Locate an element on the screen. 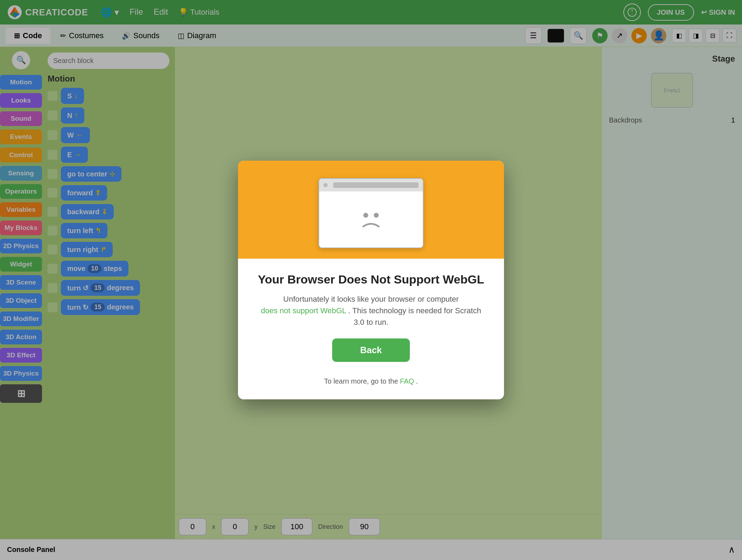 The width and height of the screenshot is (742, 560). webgl-link: does not support WebGL is located at coordinates (303, 311).